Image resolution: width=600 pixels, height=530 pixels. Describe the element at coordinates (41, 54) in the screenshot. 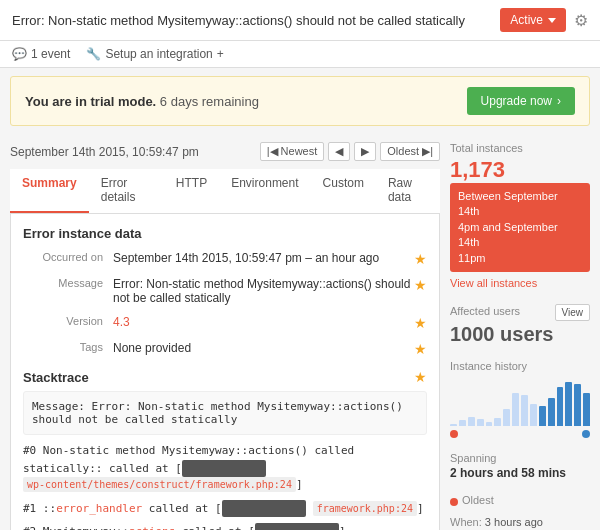

I see `events-count-item: 💬 1 event` at that location.